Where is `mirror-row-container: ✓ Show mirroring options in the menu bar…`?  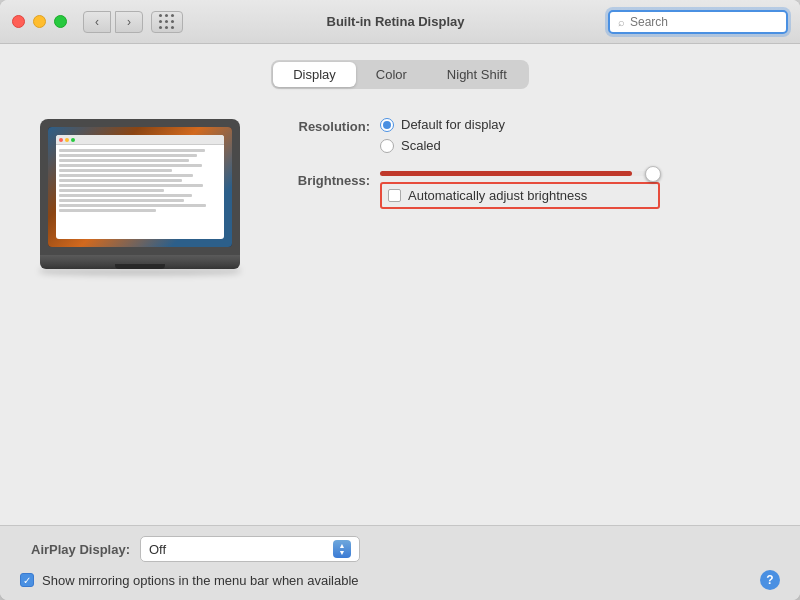
mirror-row-container: ✓ Show mirroring options in the menu bar… is located at coordinates (400, 580).